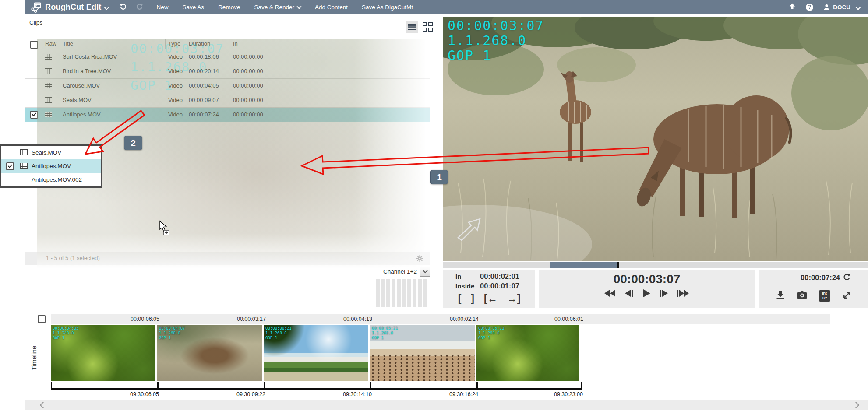 Image resolution: width=868 pixels, height=411 pixels. Describe the element at coordinates (229, 7) in the screenshot. I see `toolbar-item-remove: Remove` at that location.